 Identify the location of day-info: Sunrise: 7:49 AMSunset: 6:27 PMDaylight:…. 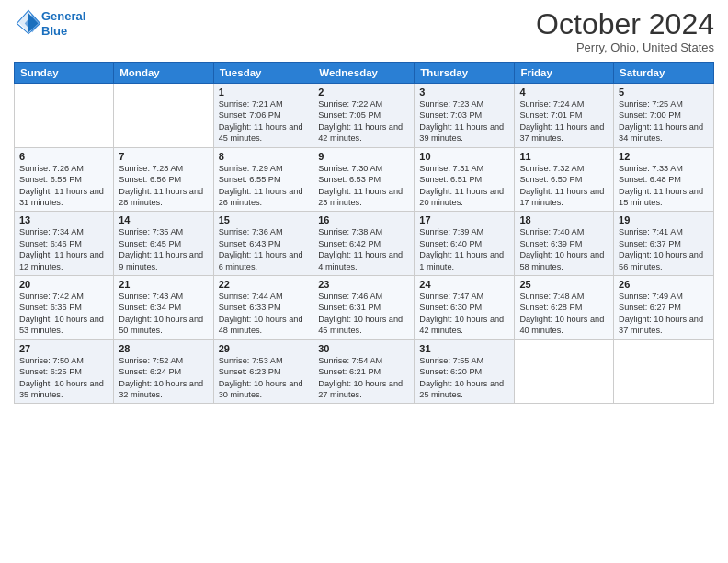
(664, 314).